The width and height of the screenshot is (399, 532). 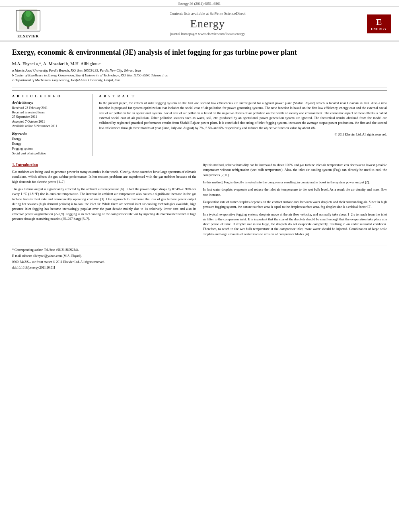 What do you see at coordinates (50, 154) in the screenshot?
I see `keyword-social-cost: Social cost of air pollution` at bounding box center [50, 154].